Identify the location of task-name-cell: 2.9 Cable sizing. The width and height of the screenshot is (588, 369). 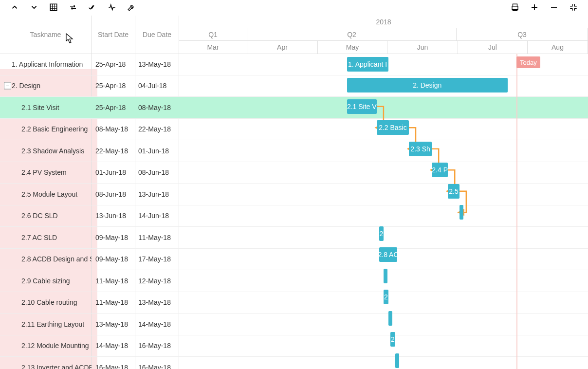
(46, 281).